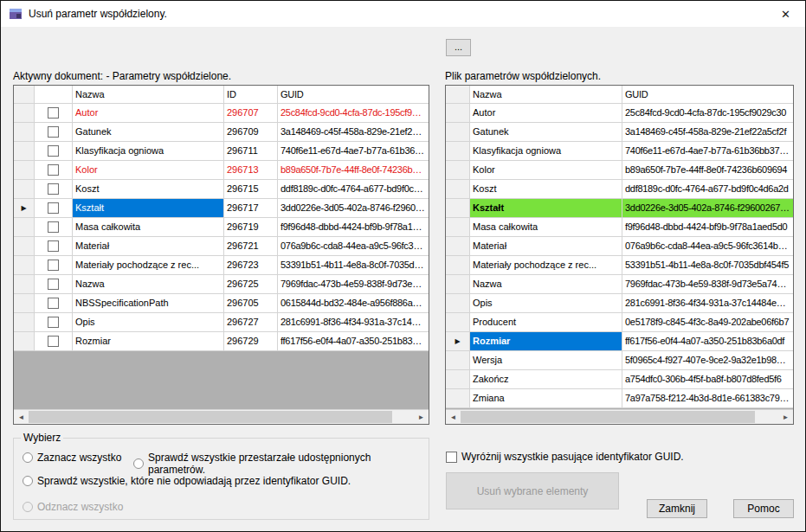 The image size is (806, 532). What do you see at coordinates (187, 481) in the screenshot?
I see `radio-check-guid-mismatch: Sprawdź wszystkie, które nie odpowiadają…` at bounding box center [187, 481].